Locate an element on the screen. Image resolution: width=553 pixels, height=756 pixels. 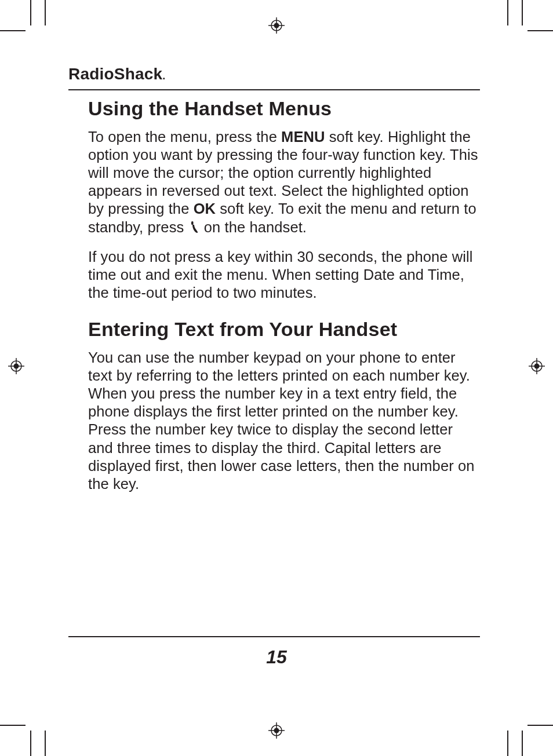
text: To open the menu, press the is located at coordinates (184, 137).